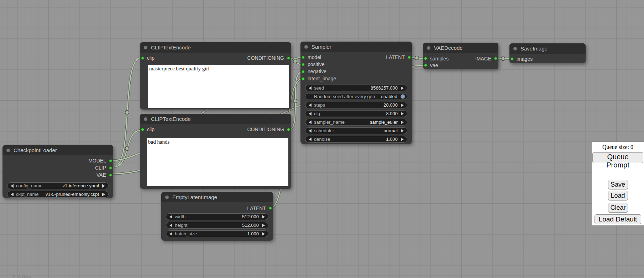 This screenshot has height=278, width=644. I want to click on input-port-latent-image, so click(303, 79).